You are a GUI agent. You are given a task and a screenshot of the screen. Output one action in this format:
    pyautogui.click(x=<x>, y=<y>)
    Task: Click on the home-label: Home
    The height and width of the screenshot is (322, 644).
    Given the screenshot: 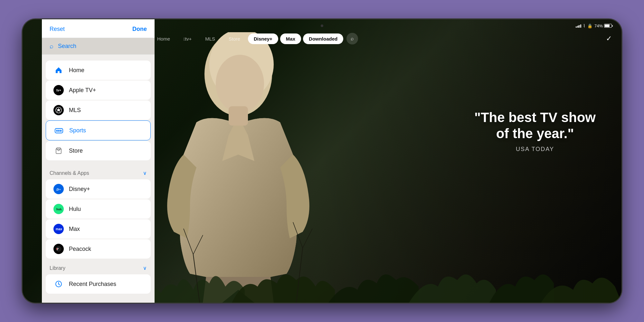 What is the action you would take?
    pyautogui.click(x=77, y=70)
    